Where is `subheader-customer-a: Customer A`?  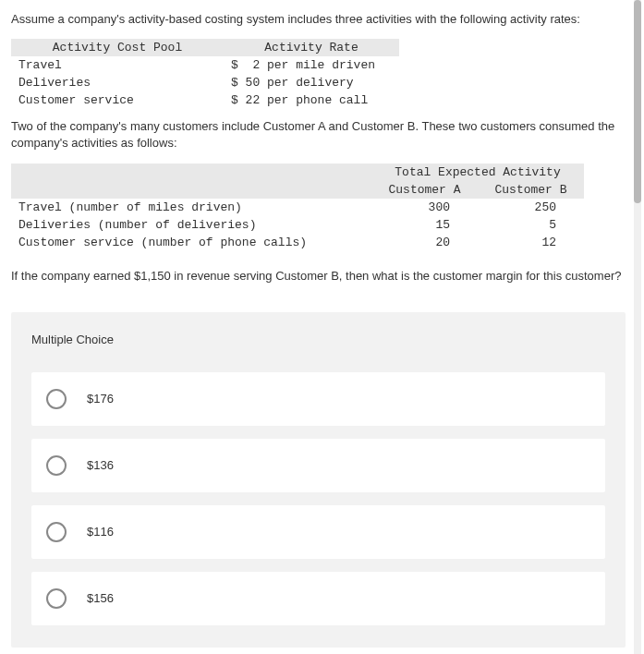 subheader-customer-a: Customer A is located at coordinates (425, 190).